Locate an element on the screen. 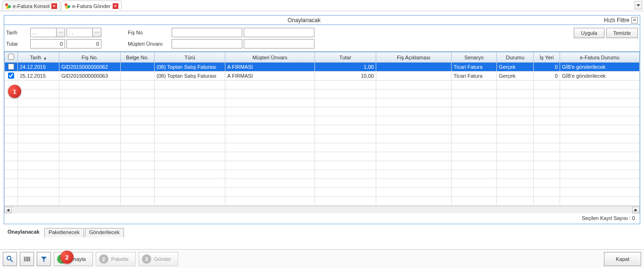 This screenshot has width=644, height=268. panel-footer: Seçilen Kayıt Sayısı : 0 is located at coordinates (322, 219).